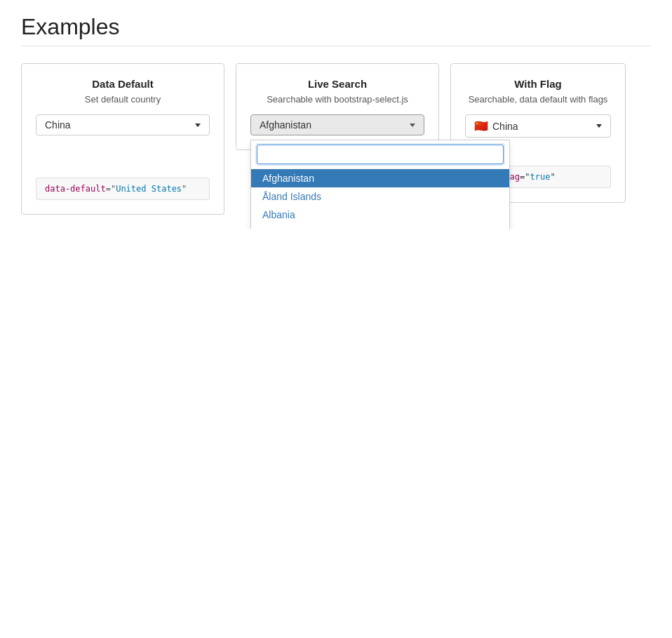 This screenshot has height=638, width=672. What do you see at coordinates (337, 100) in the screenshot?
I see `card-live-search-subtitle: Searchable with bootstrap-select.js` at bounding box center [337, 100].